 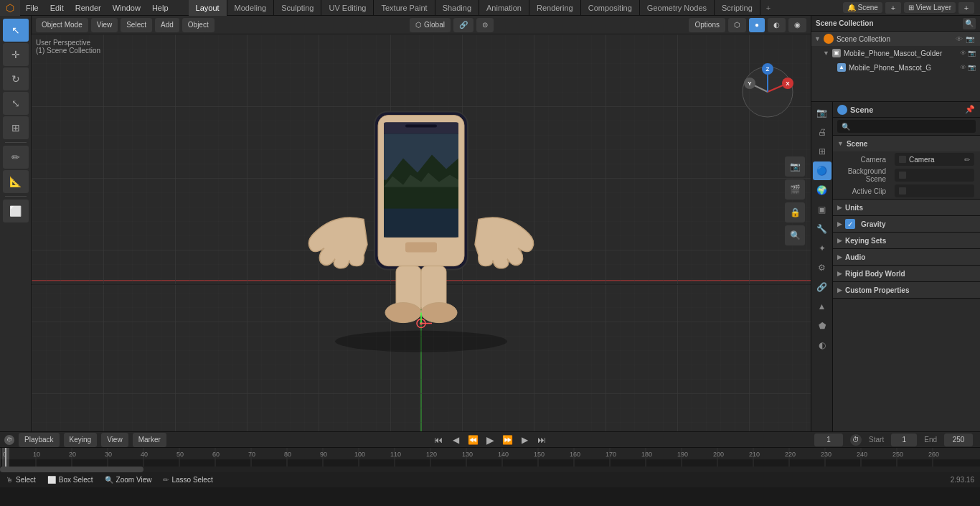 What do you see at coordinates (251, 8) in the screenshot?
I see `tab-modeling: Modeling` at bounding box center [251, 8].